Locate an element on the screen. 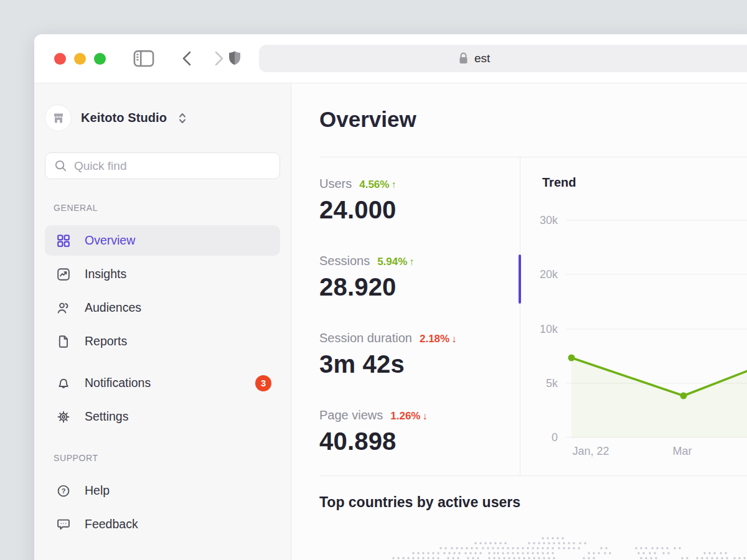 This screenshot has height=560, width=747. divider is located at coordinates (533, 475).